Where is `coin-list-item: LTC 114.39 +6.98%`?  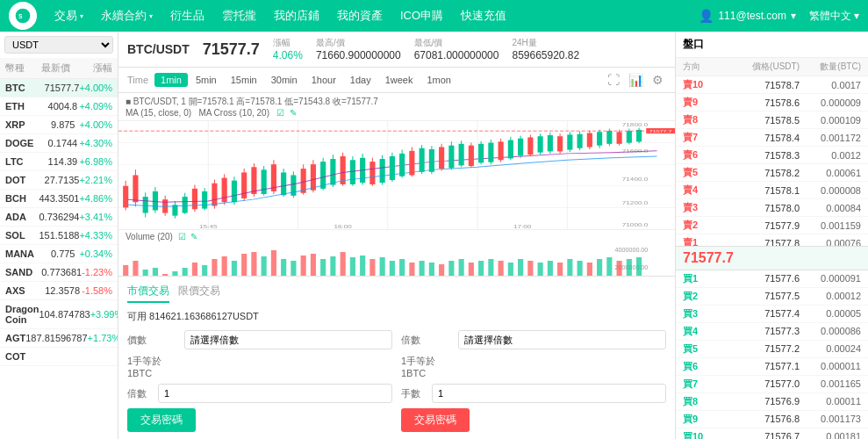
coin-list-item: LTC 114.39 +6.98% is located at coordinates (59, 162).